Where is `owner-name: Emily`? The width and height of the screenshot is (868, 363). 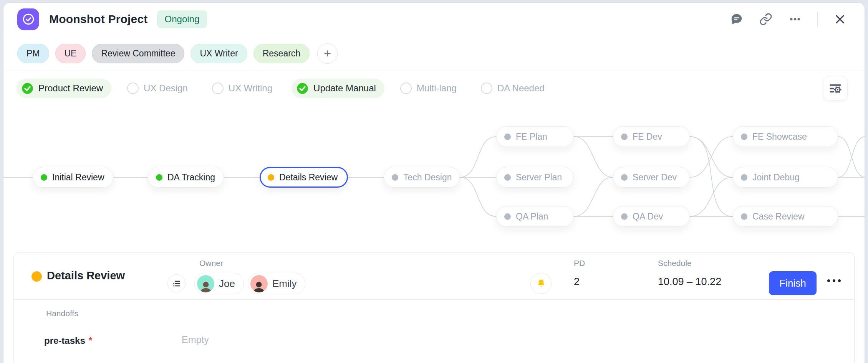 owner-name: Emily is located at coordinates (285, 284).